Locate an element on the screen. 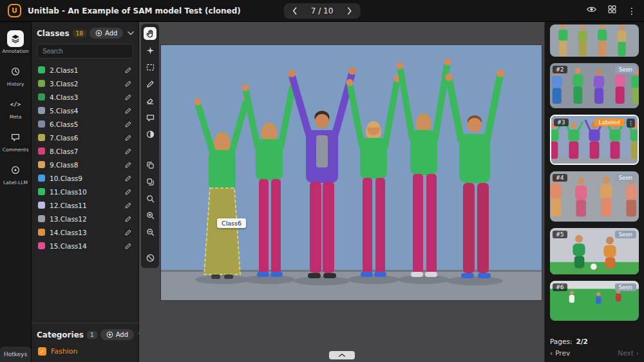 The height and width of the screenshot is (362, 644). pager-count: 7 / 10 is located at coordinates (322, 11).